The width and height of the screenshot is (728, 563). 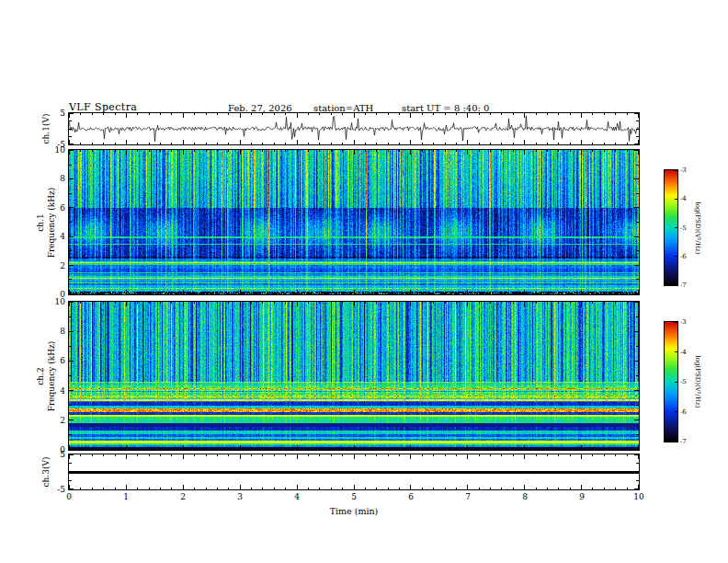 I want to click on colorbar-ch1, so click(x=671, y=228).